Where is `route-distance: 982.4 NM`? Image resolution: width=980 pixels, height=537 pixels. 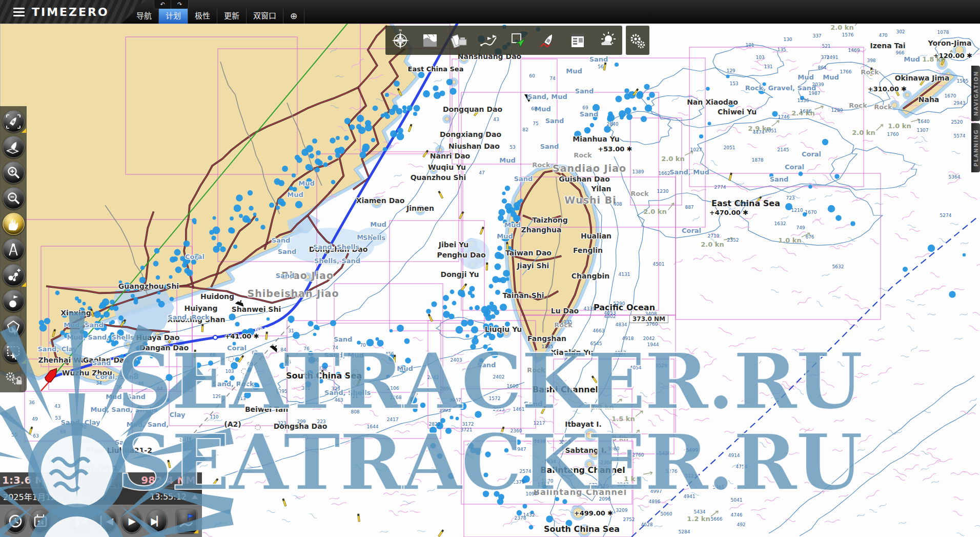
route-distance: 982.4 NM is located at coordinates (168, 480).